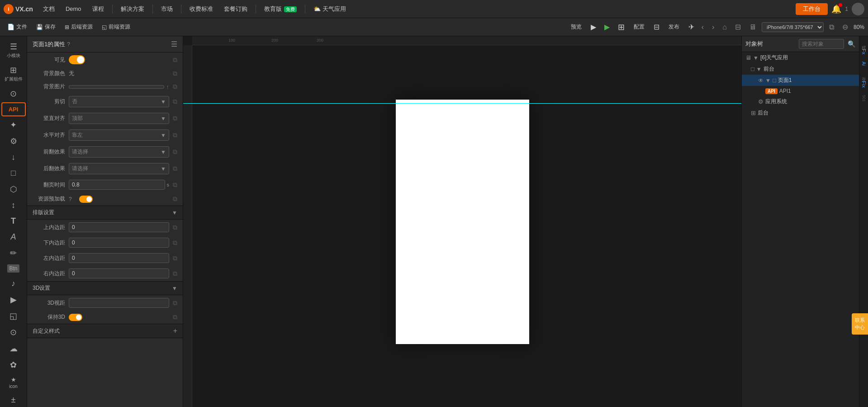  I want to click on prop-fliptime-input, so click(117, 185).